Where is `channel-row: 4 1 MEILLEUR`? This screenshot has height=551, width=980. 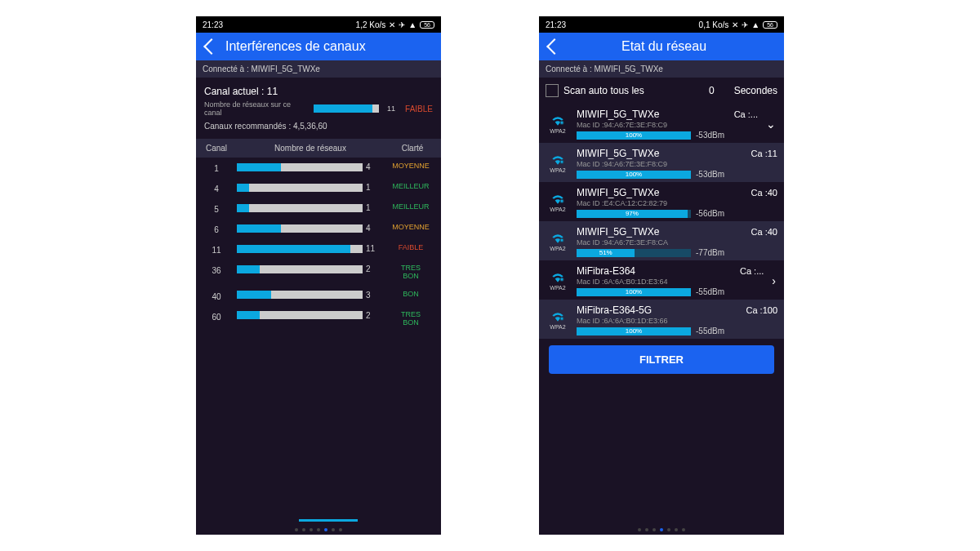
channel-row: 4 1 MEILLEUR is located at coordinates (318, 188).